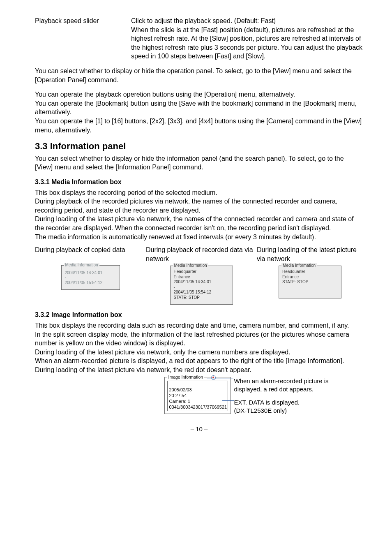 Image resolution: width=392 pixels, height=555 pixels. I want to click on imgbox-l2: 20:27:54, so click(178, 395).